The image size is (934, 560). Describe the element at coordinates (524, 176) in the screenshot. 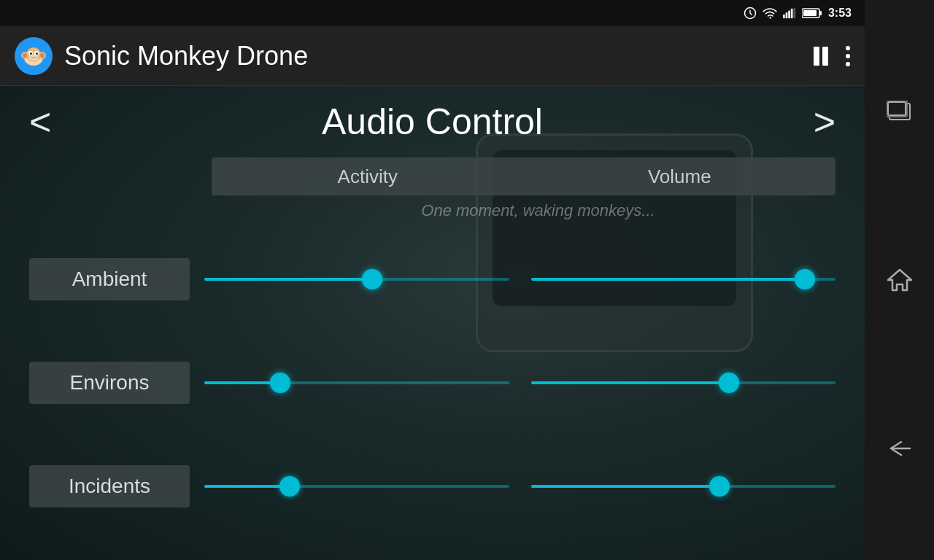

I see `tab-row: Activity Volume` at that location.